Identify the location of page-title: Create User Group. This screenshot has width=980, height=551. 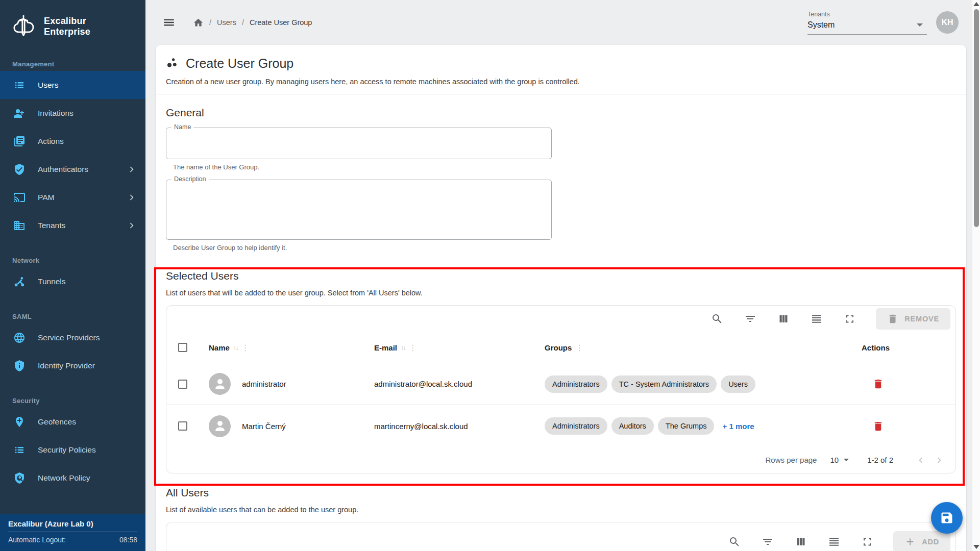
(240, 63).